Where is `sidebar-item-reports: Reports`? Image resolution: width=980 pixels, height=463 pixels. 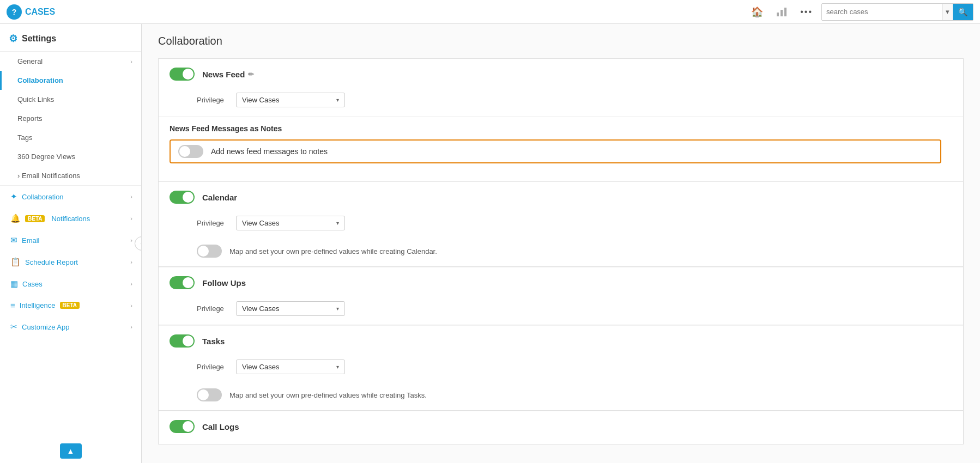
sidebar-item-reports: Reports is located at coordinates (71, 119).